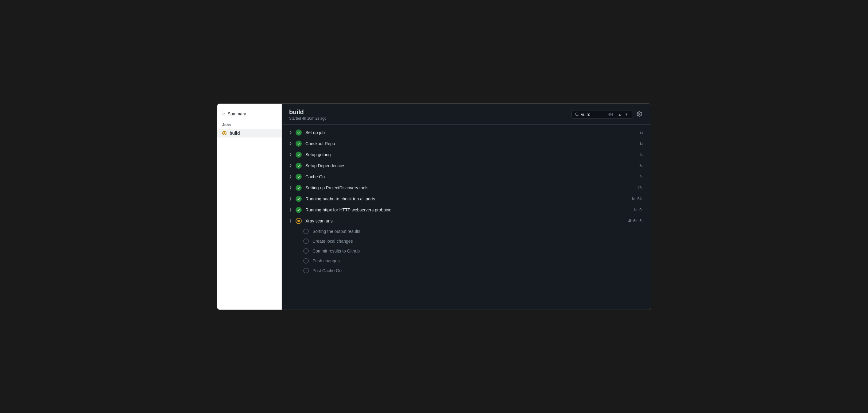 The image size is (868, 413). Describe the element at coordinates (641, 144) in the screenshot. I see `step-duration: 1s` at that location.